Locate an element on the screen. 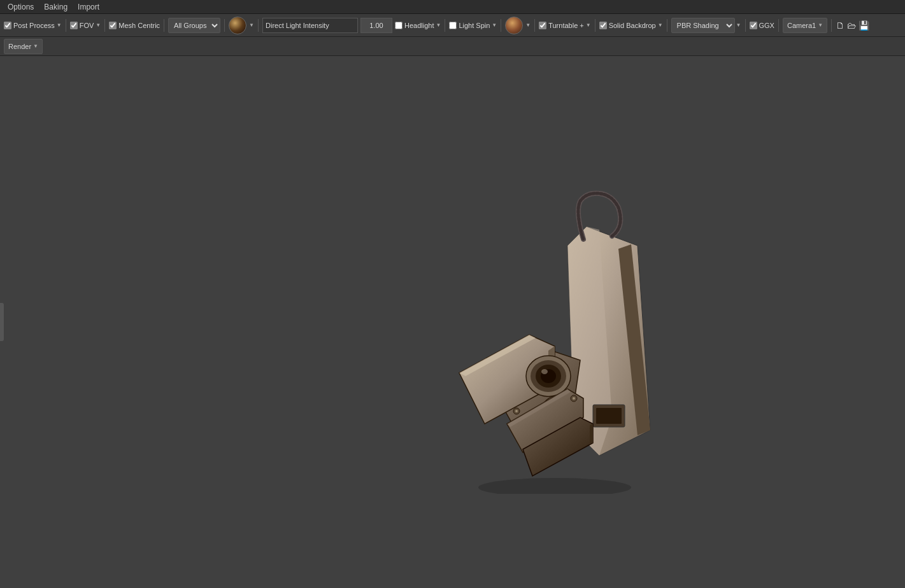  fov-arrow: ▼ is located at coordinates (98, 25).